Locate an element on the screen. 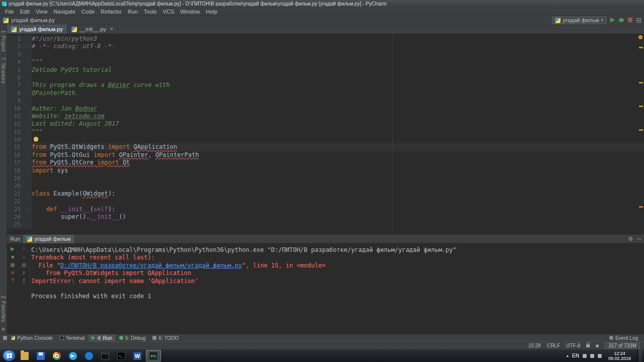  menu-view: View is located at coordinates (42, 12).